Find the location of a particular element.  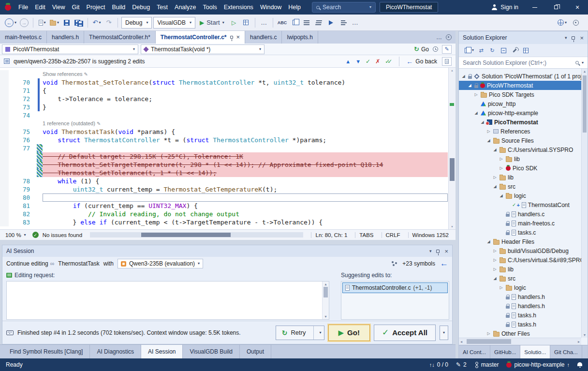

minimize-button is located at coordinates (535, 7).